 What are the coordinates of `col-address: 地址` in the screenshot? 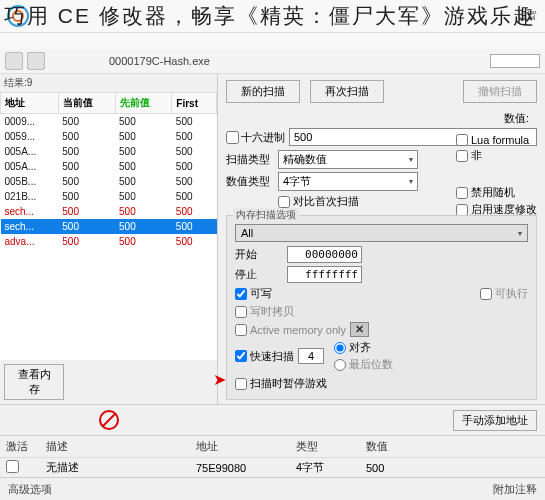 It's located at (30, 104).